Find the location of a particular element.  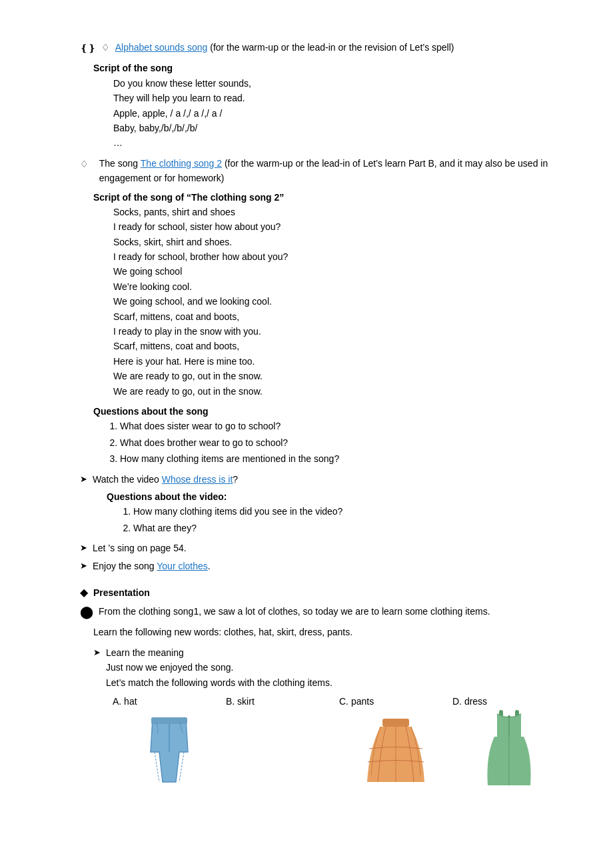

script2-line7: Scarf, mittens, coat and boots, is located at coordinates (336, 317).